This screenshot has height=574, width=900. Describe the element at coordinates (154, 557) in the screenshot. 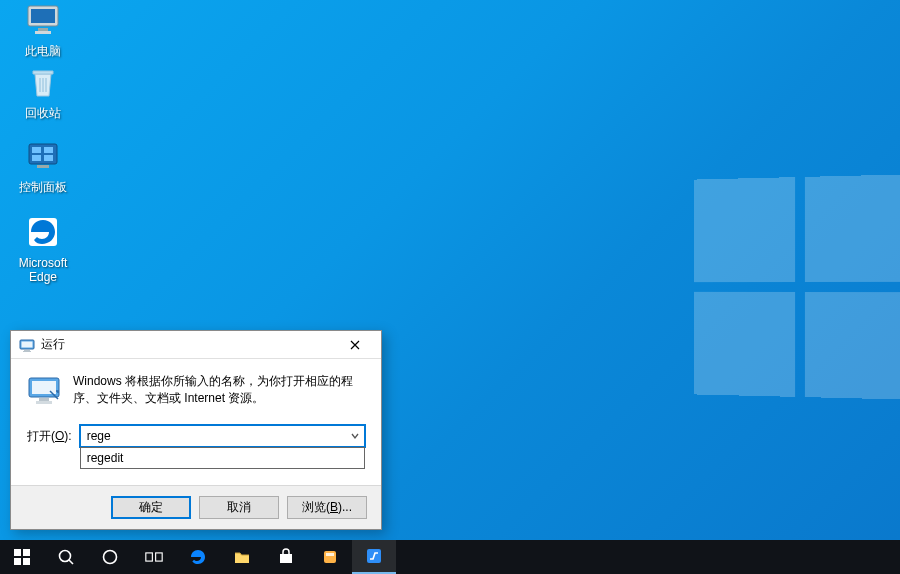

I see `task-view-button` at that location.